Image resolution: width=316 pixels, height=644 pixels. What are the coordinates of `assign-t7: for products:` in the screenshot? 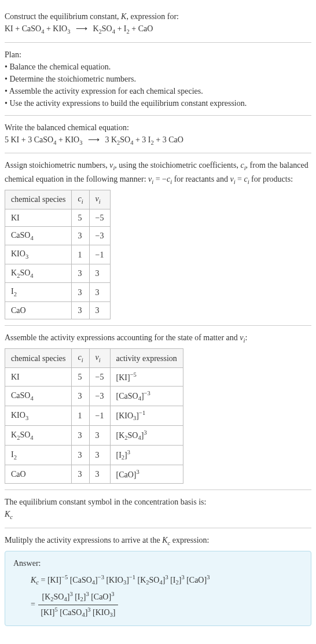 It's located at (271, 179).